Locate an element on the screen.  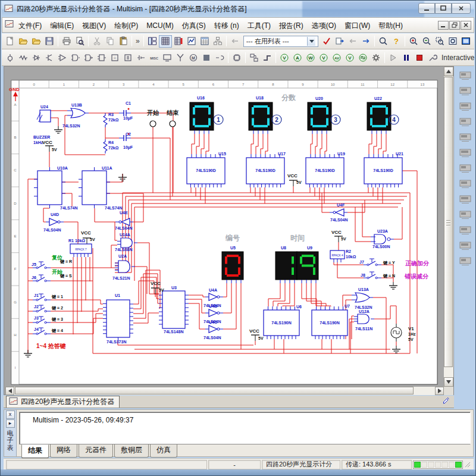
scroll-up-button is located at coordinates (449, 71).